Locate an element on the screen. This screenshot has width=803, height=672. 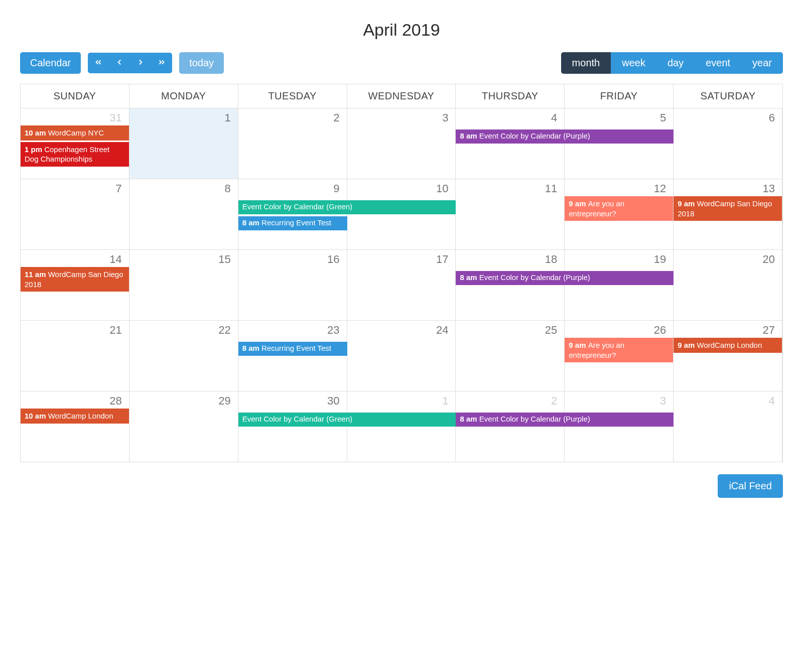
calendar-event: 9 am WordCamp San Diego 2018 is located at coordinates (728, 209).